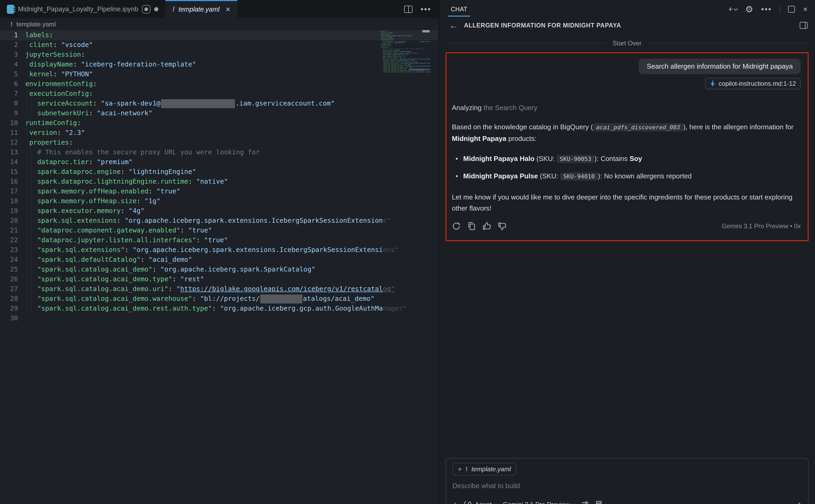 The width and height of the screenshot is (815, 504). What do you see at coordinates (536, 503) in the screenshot?
I see `model-label: Gemini 3.1 Pro Preview` at bounding box center [536, 503].